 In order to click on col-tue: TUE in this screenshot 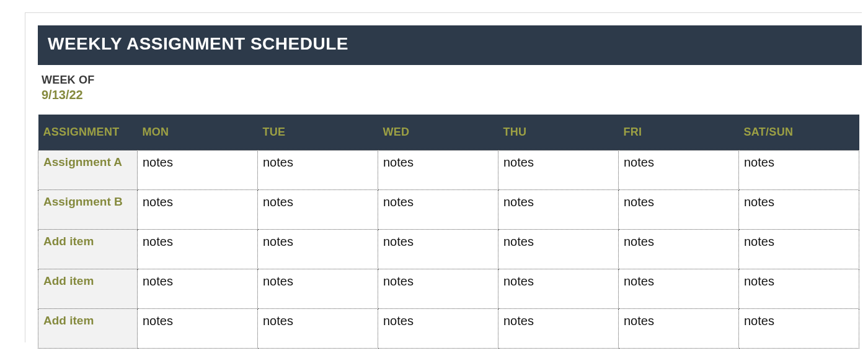, I will do `click(318, 133)`.